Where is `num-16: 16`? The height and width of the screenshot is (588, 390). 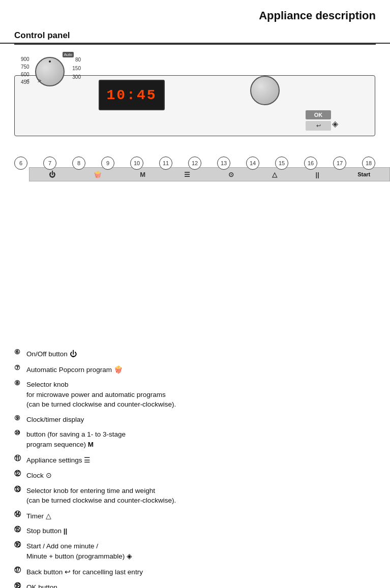 num-16: 16 is located at coordinates (311, 163).